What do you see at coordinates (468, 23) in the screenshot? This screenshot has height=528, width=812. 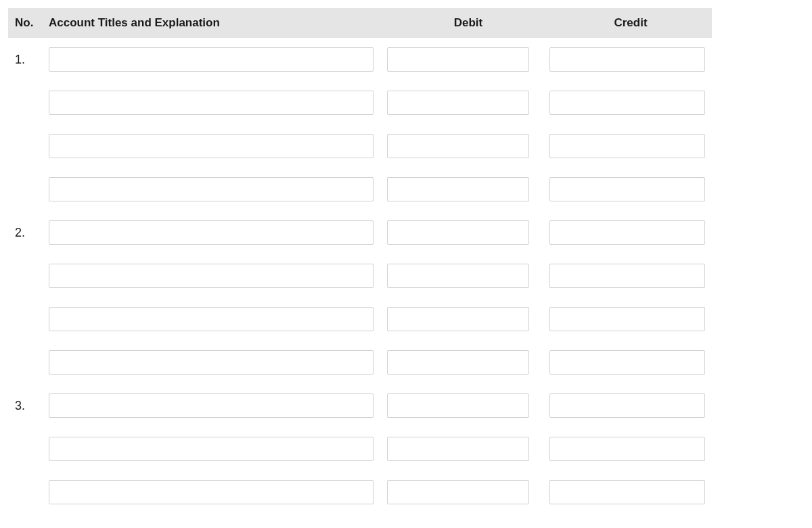 I see `header-debit: Debit` at bounding box center [468, 23].